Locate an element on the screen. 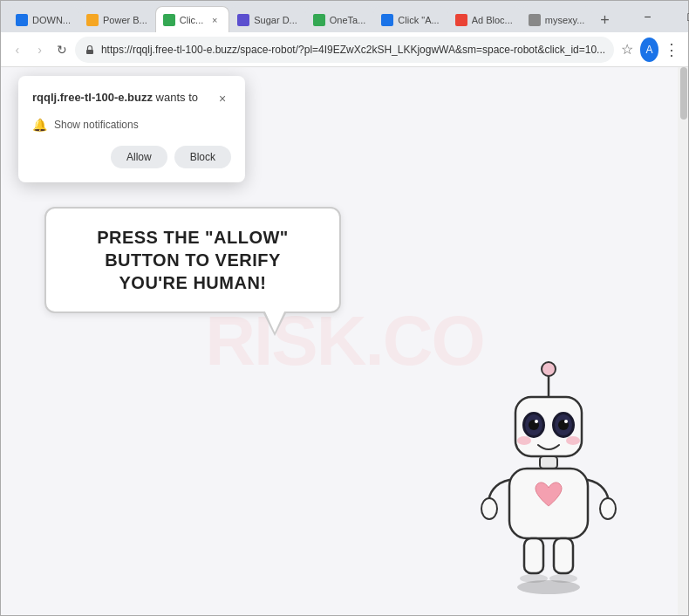 The image size is (689, 616). scrollbar-thumb is located at coordinates (684, 93).